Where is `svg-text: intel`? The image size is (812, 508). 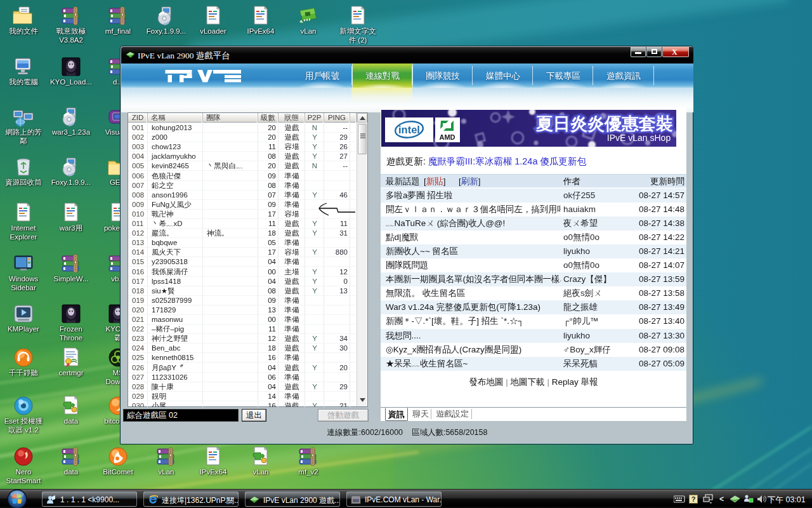
svg-text: intel is located at coordinates (409, 130).